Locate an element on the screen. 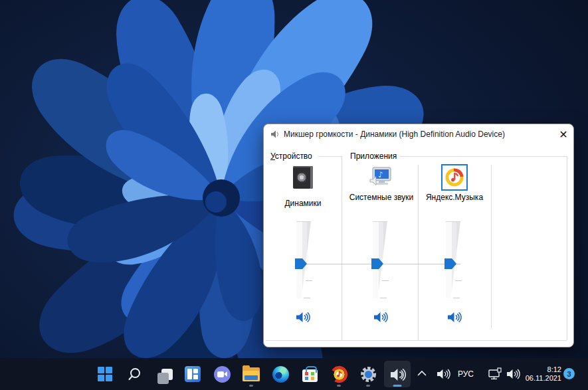 This screenshot has width=588, height=390. search-icon is located at coordinates (134, 374).